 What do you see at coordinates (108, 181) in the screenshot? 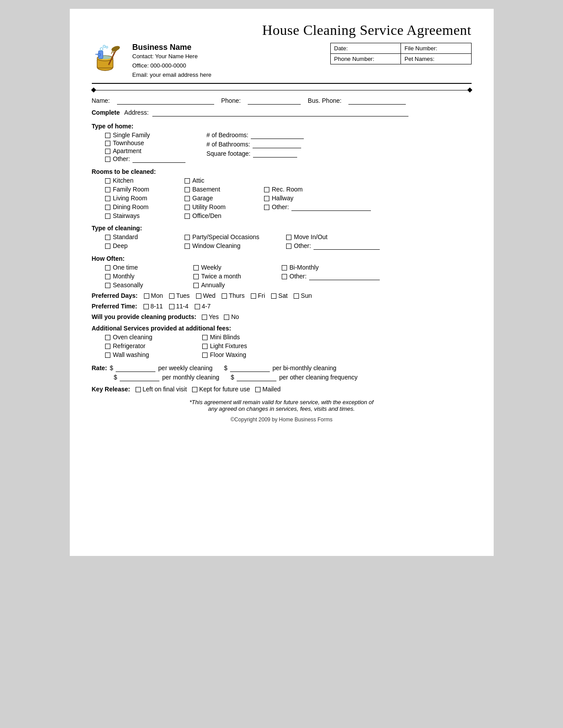
I see `checkbox-kitchen` at bounding box center [108, 181].